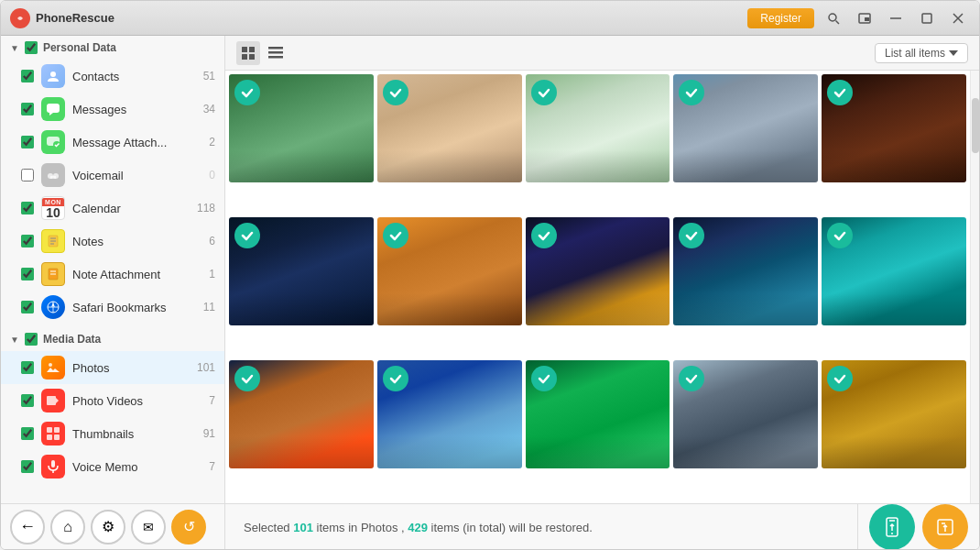  I want to click on sidebar-item-voice-memo: Voice Memo 7, so click(113, 467).